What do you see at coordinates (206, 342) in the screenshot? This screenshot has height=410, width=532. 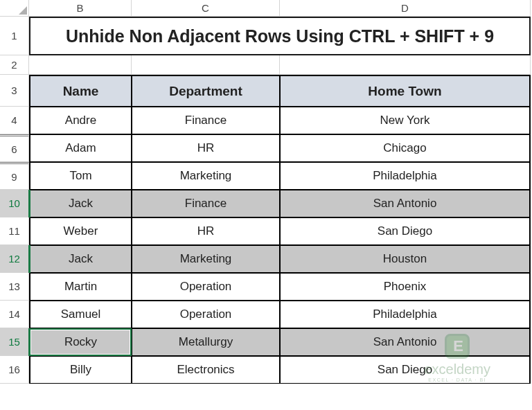 I see `cell-dept: Metallurgy` at bounding box center [206, 342].